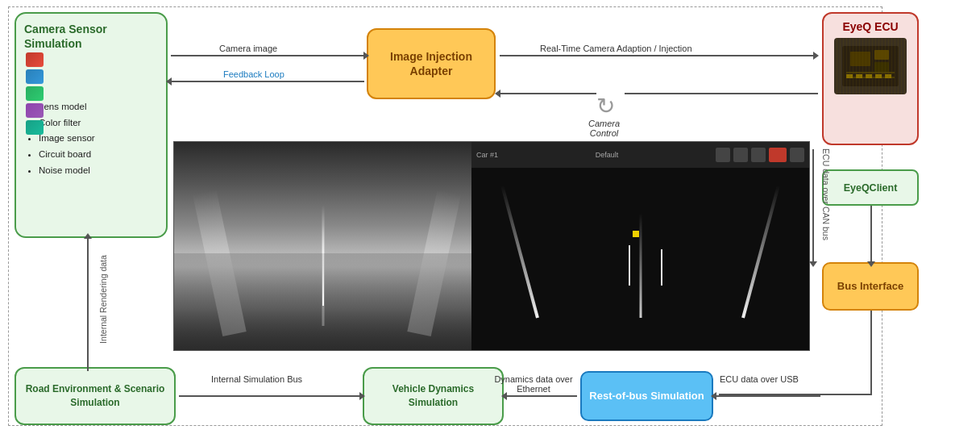 The height and width of the screenshot is (434, 980). Describe the element at coordinates (35, 94) in the screenshot. I see `icon-sensor` at that location.